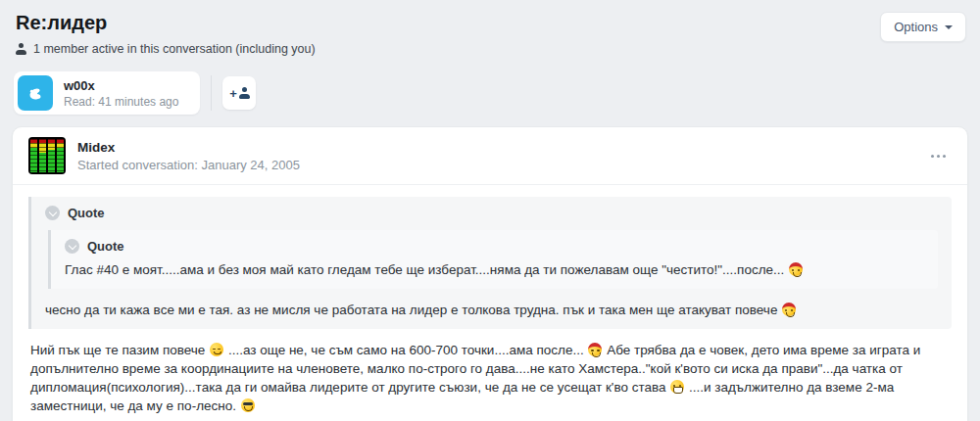 The height and width of the screenshot is (421, 980). What do you see at coordinates (502, 147) in the screenshot?
I see `post-author-name: Midex` at bounding box center [502, 147].